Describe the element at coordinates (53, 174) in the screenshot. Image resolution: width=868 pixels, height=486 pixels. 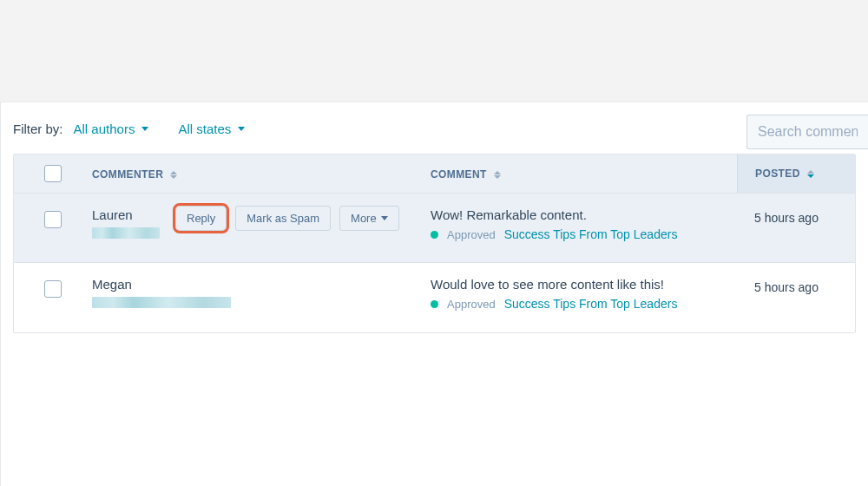
I see `select-all-checkbox` at that location.